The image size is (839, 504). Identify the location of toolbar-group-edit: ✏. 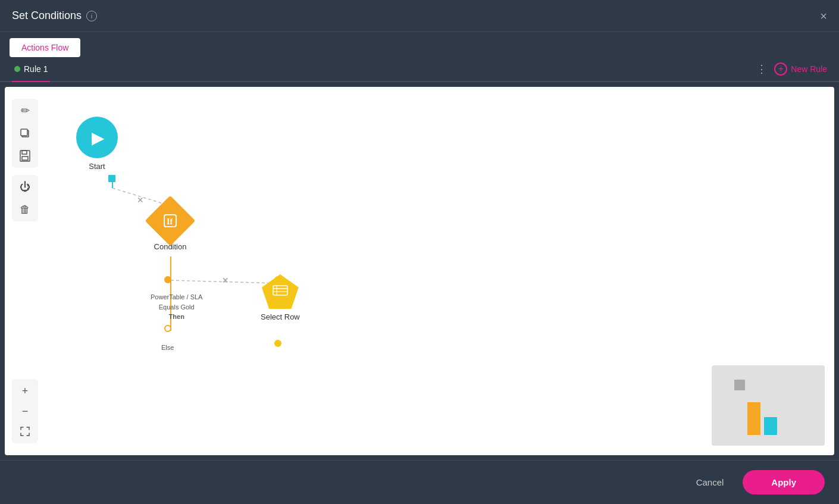
(25, 133).